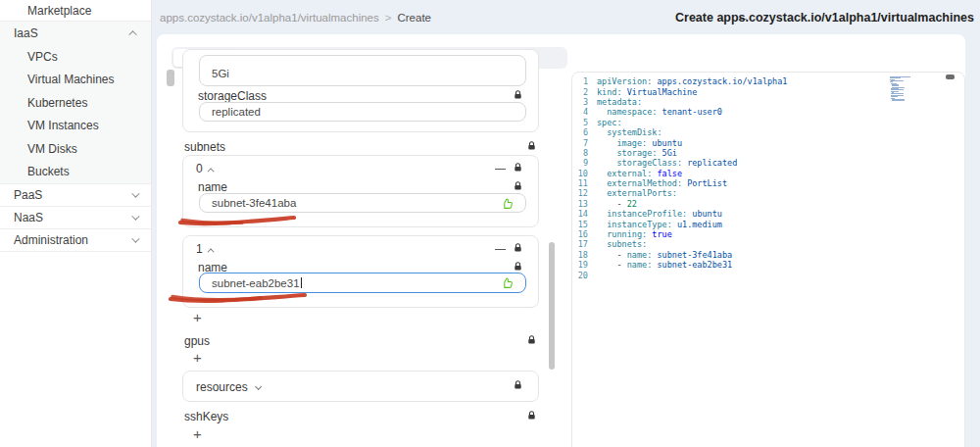 The height and width of the screenshot is (447, 980). What do you see at coordinates (363, 112) in the screenshot?
I see `storage-class-input: replicated` at bounding box center [363, 112].